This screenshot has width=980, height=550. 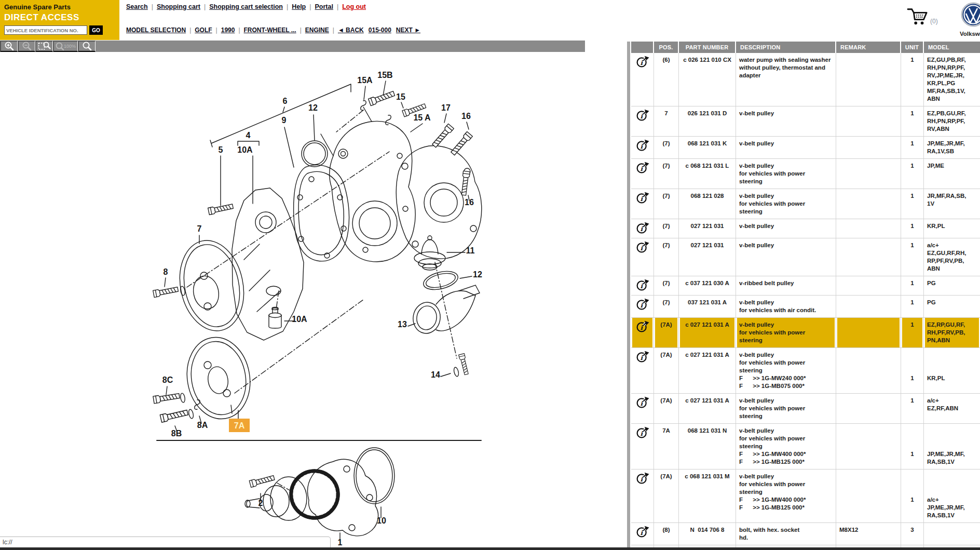 What do you see at coordinates (341, 542) in the screenshot?
I see `diagram-callout-1: 1` at bounding box center [341, 542].